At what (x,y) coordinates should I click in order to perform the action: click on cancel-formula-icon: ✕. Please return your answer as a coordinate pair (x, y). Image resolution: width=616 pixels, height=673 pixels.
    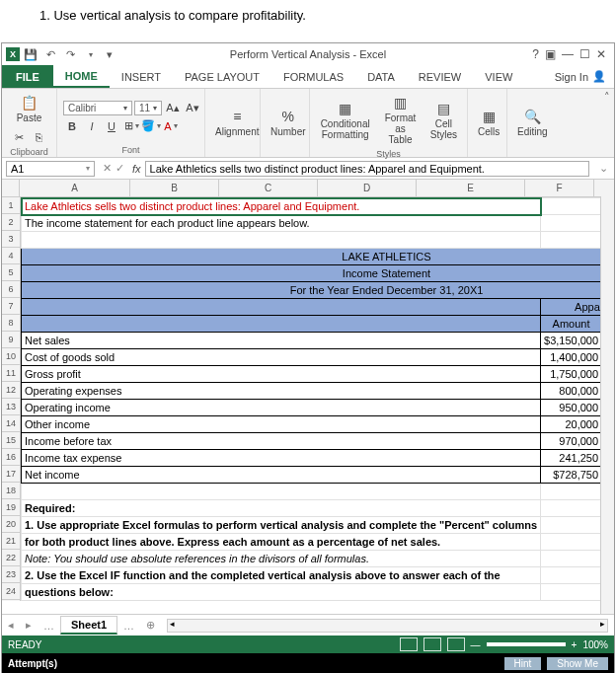
    Looking at the image, I should click on (107, 168).